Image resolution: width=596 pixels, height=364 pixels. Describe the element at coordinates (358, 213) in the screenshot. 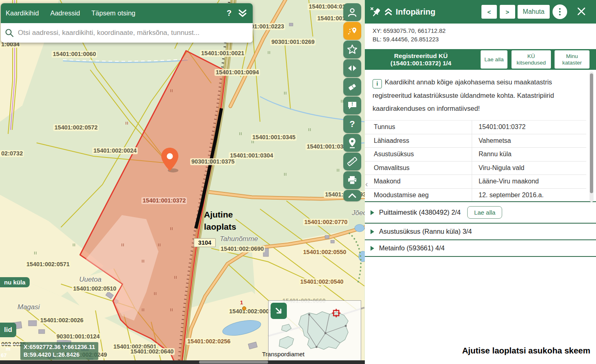

I see `map-label: Jõeoru` at that location.